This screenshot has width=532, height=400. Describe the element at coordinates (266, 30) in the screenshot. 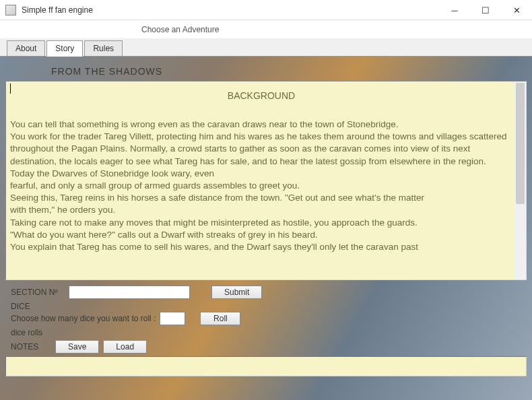

I see `menubar: Choose an Adventure` at that location.